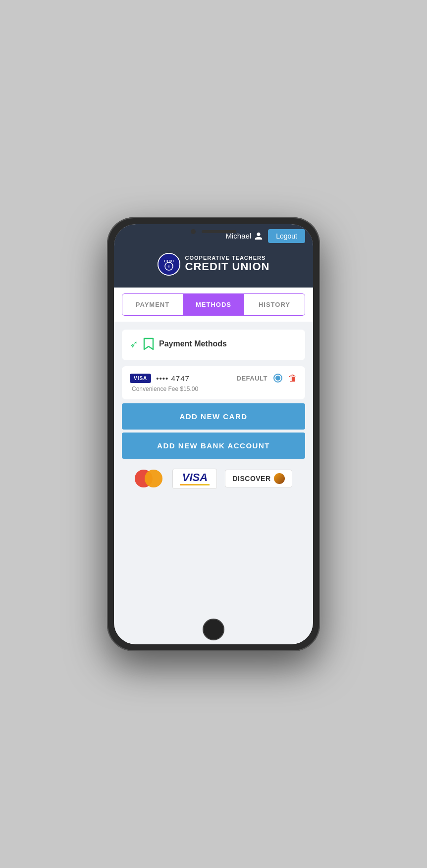 This screenshot has width=427, height=868. I want to click on tab-methods: METHODS, so click(214, 305).